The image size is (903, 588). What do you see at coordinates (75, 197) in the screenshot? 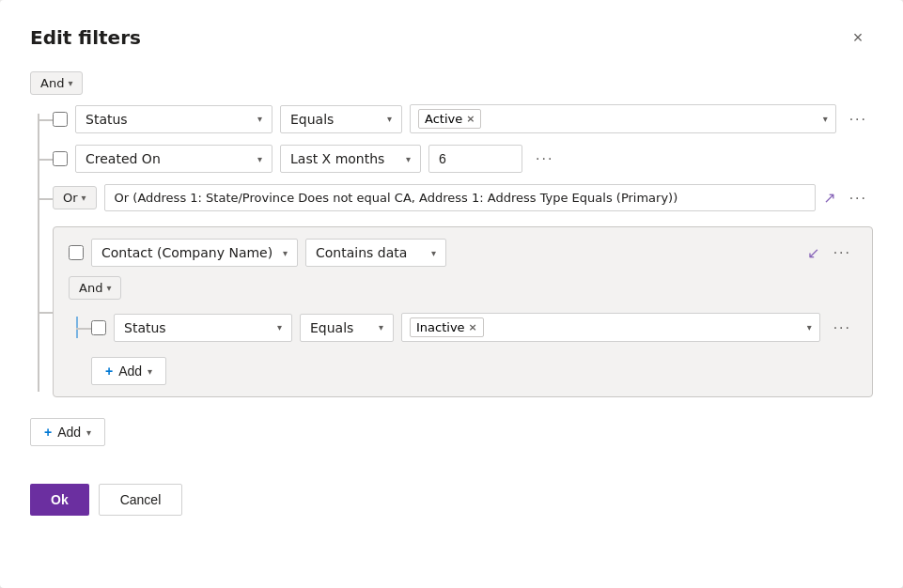
I see `or-logic-badge: Or ▾` at bounding box center [75, 197].